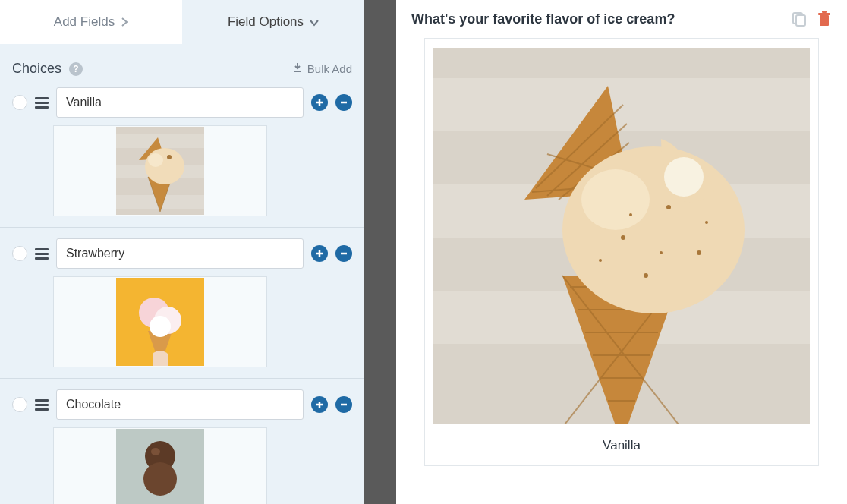 This screenshot has height=504, width=847. I want to click on tab-add-fields: Add Fields, so click(91, 22).